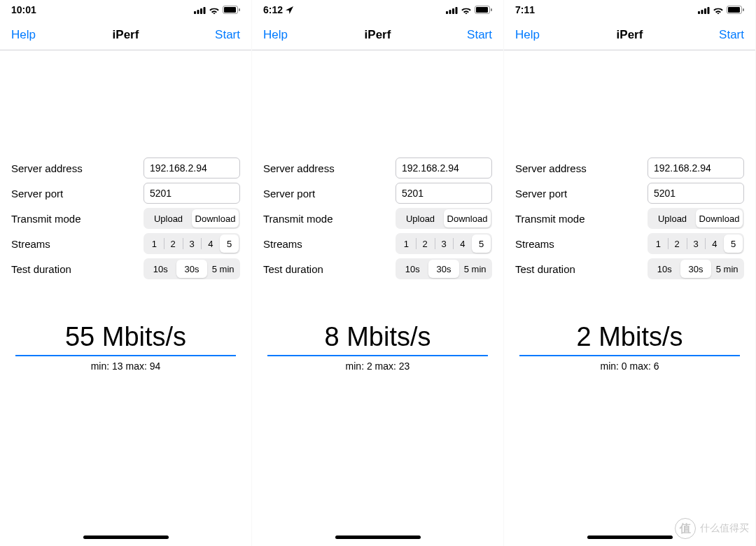  I want to click on result-block: 2 Mbits/s min: 0 max: 6, so click(630, 347).